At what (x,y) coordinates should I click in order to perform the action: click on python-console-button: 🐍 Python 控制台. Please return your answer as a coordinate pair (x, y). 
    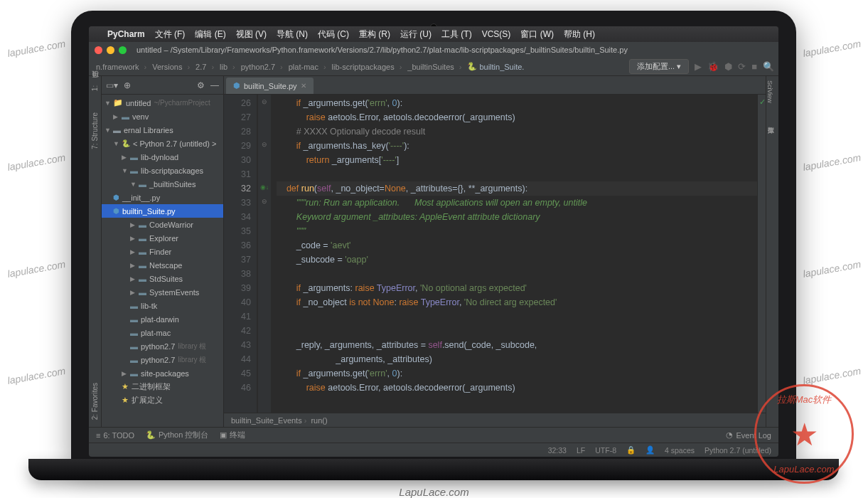
    Looking at the image, I should click on (177, 435).